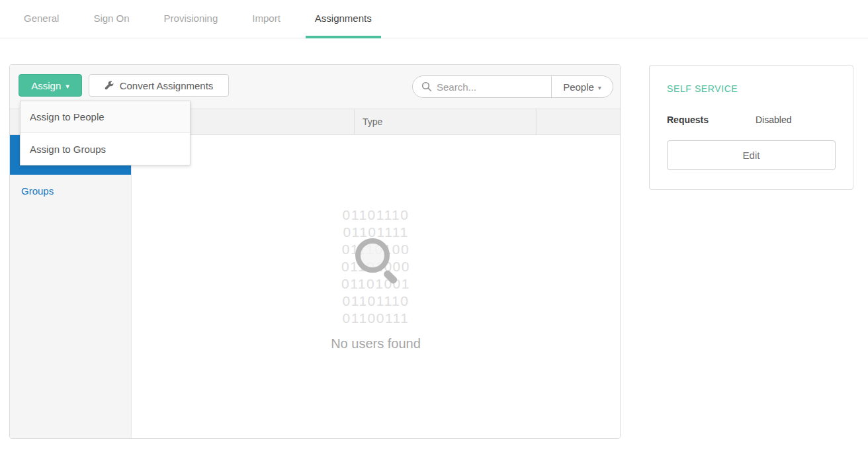  Describe the element at coordinates (376, 267) in the screenshot. I see `binary-art: 01101110 01101111 01110100 01101000 0110…` at that location.